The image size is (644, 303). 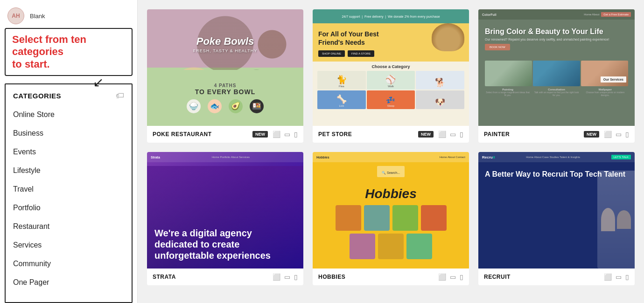 I want to click on sidebar-item-events: Events, so click(x=69, y=152).